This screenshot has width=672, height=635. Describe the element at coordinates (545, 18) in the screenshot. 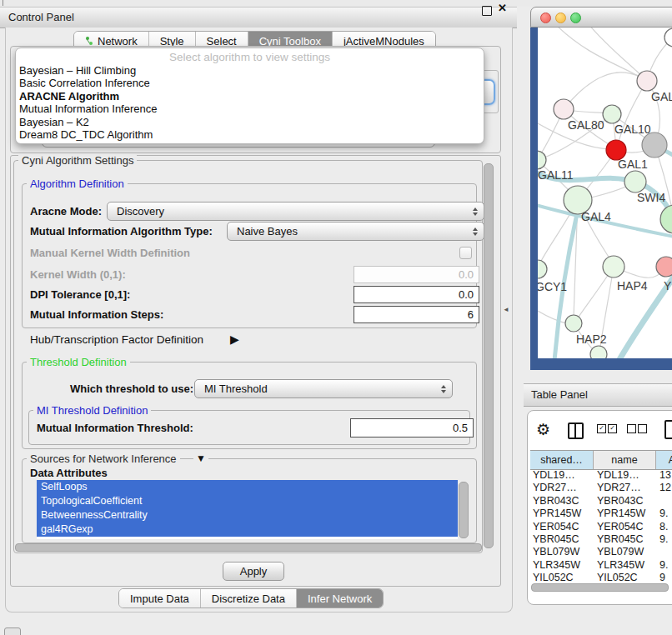

I see `close-traffic-light-icon` at that location.